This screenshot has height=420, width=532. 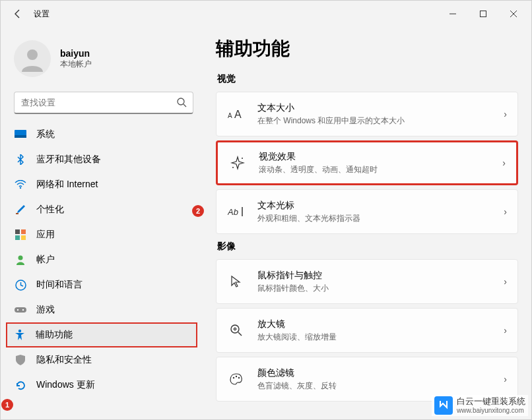 What do you see at coordinates (102, 260) in the screenshot?
I see `nav-accounts: 帐户` at bounding box center [102, 260].